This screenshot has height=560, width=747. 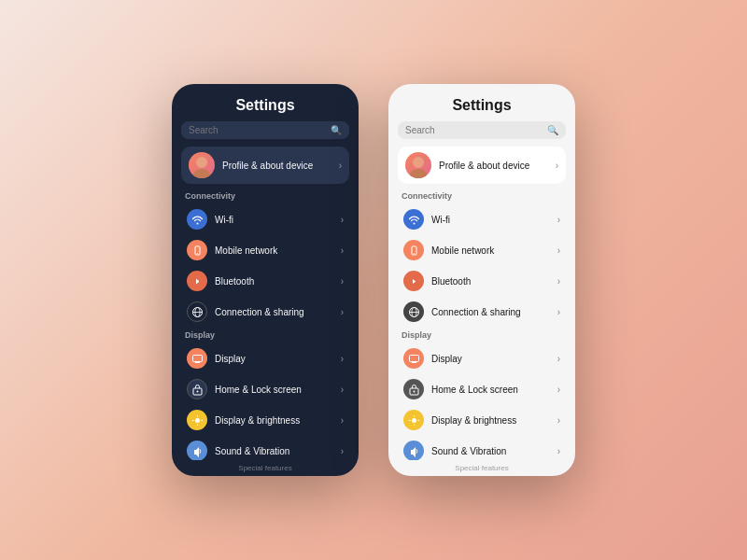 I want to click on light-profile-chevron: ›, so click(x=557, y=166).